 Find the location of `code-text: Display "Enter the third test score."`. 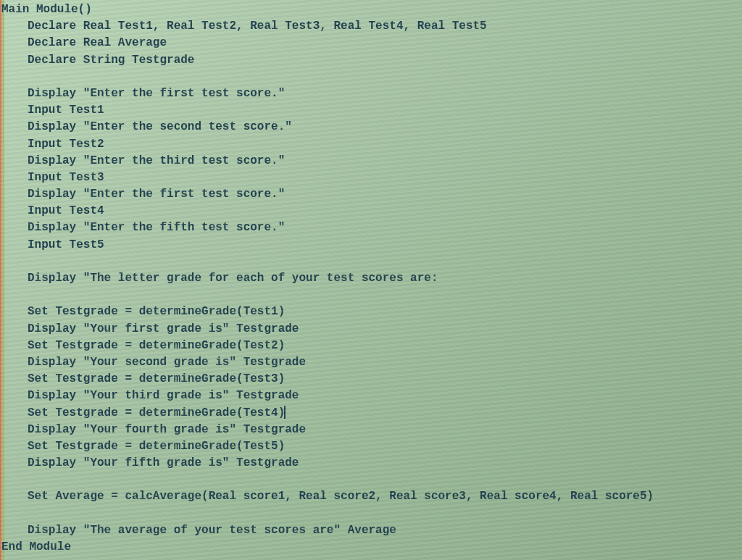

code-text: Display "Enter the third test score." is located at coordinates (157, 161).